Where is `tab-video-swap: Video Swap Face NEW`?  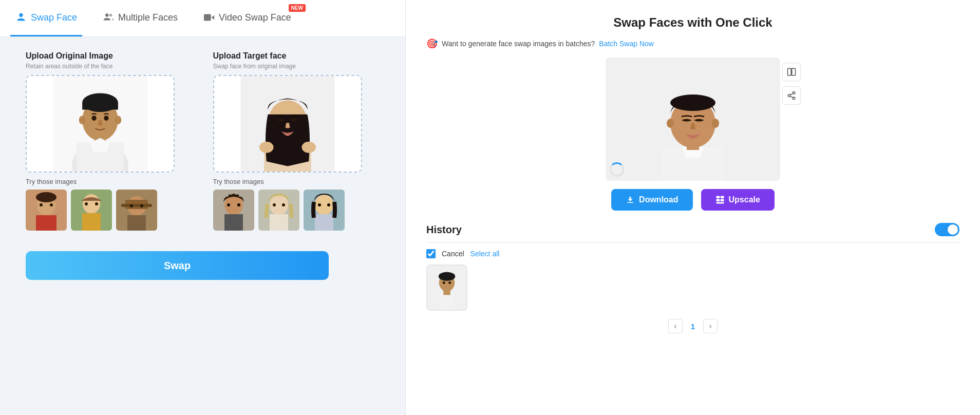 tab-video-swap: Video Swap Face NEW is located at coordinates (250, 18).